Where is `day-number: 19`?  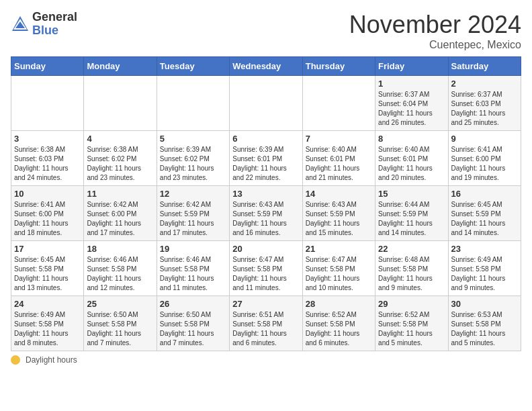
day-number: 19 is located at coordinates (193, 248).